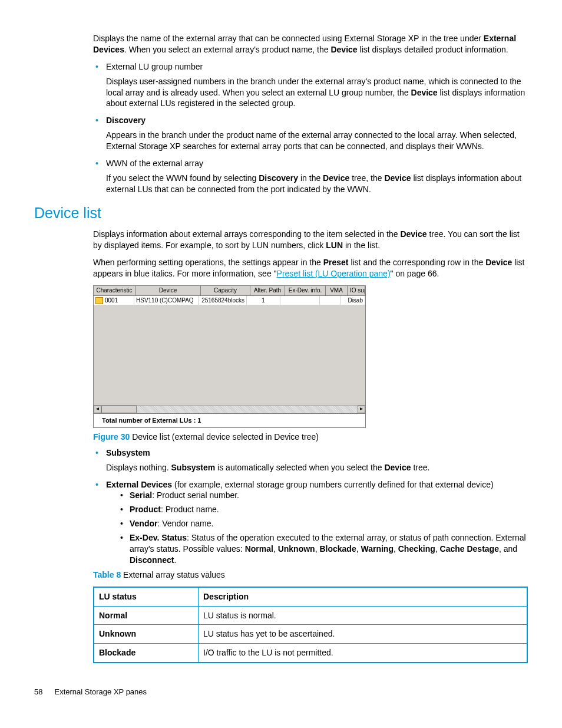 This screenshot has height=728, width=562. I want to click on col-header: IO suppre, so click(356, 291).